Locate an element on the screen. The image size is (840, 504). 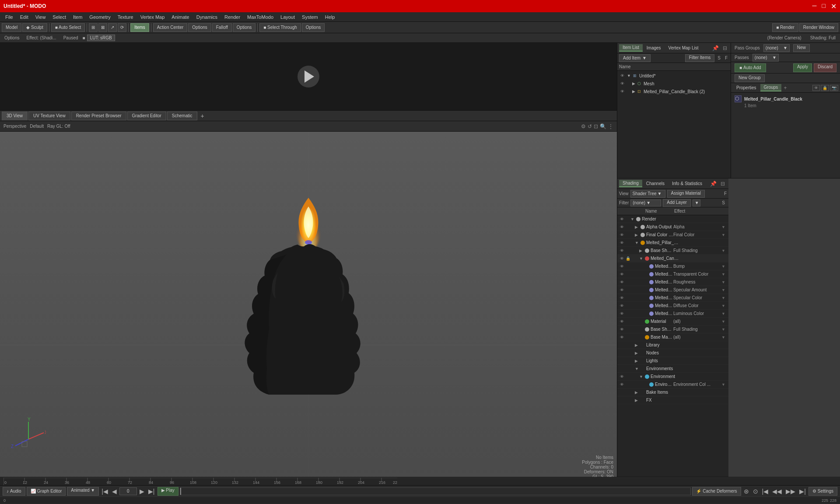
skip-to-end-btn: ▶| is located at coordinates (151, 491).